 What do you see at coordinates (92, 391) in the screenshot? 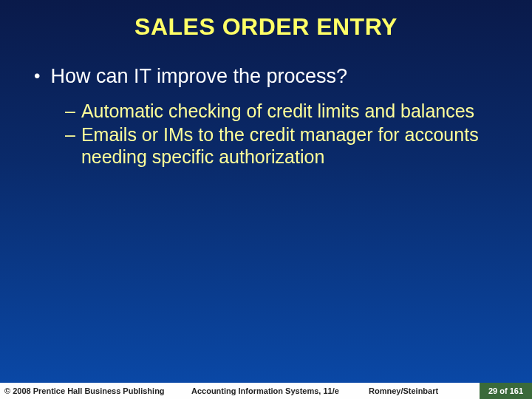
I see `footer-copyright: © 2008 Prentice Hall Business Publishing` at bounding box center [92, 391].